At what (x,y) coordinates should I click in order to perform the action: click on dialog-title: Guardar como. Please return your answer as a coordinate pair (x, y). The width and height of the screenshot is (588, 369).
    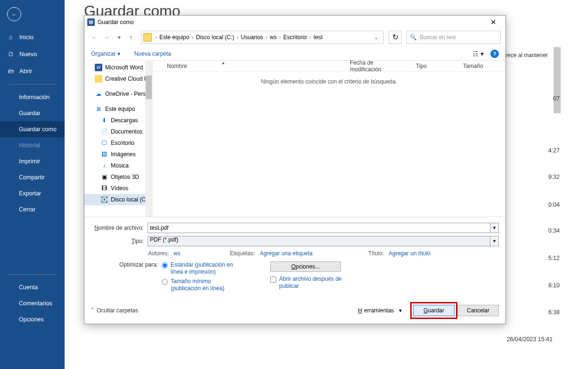
    Looking at the image, I should click on (116, 22).